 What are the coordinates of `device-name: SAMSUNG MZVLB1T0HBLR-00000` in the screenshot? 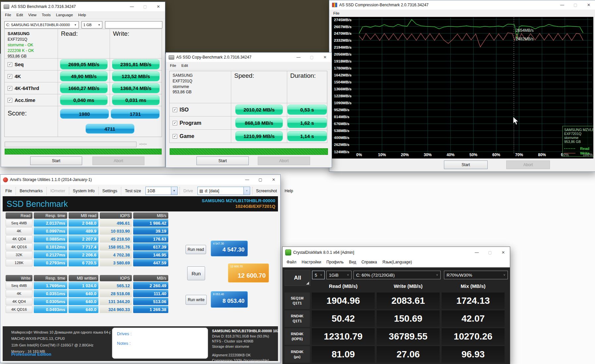 It's located at (239, 201).